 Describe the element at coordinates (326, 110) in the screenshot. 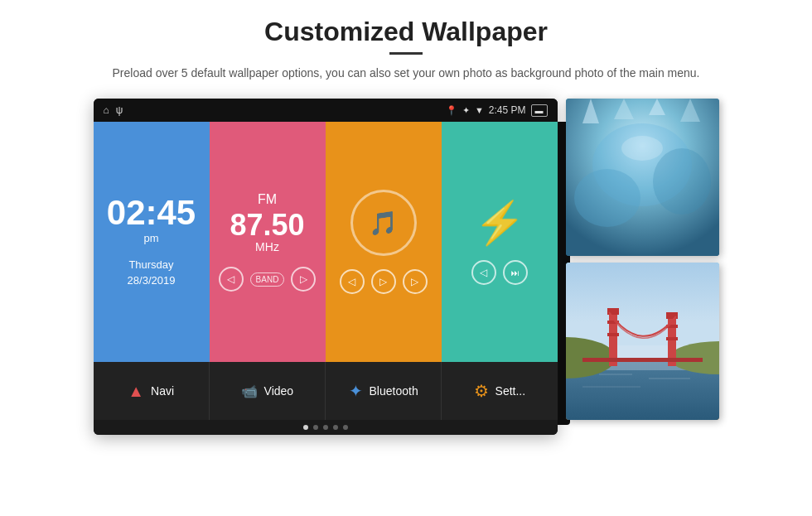

I see `status-bar: ⌂ ψ 📍 ✦ ▼ 2:45 PM ▬` at that location.